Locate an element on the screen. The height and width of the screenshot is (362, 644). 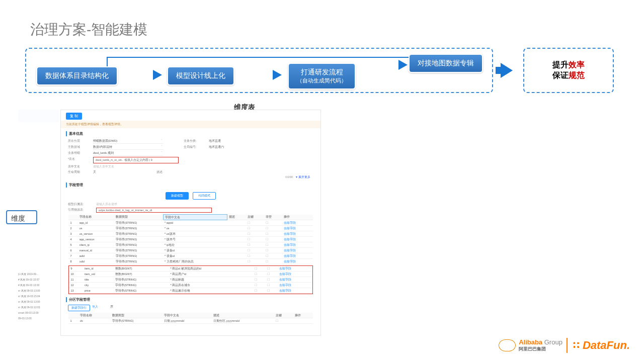
flow-container: 数据体系目录结构化 模型设计线上化 打通研发流程 （自动生成简代码） 对接地图数… is located at coordinates (259, 70).